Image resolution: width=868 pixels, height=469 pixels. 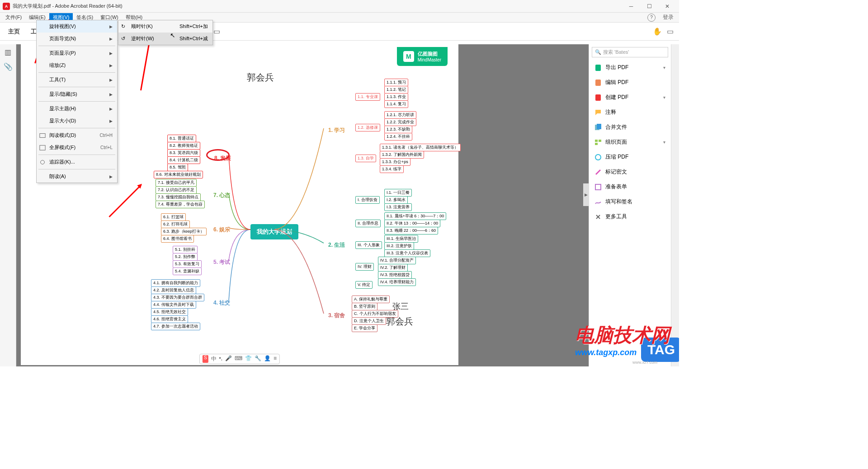 I want to click on menu-rotate-view: 旋转视图(V)▶, so click(x=77, y=26).